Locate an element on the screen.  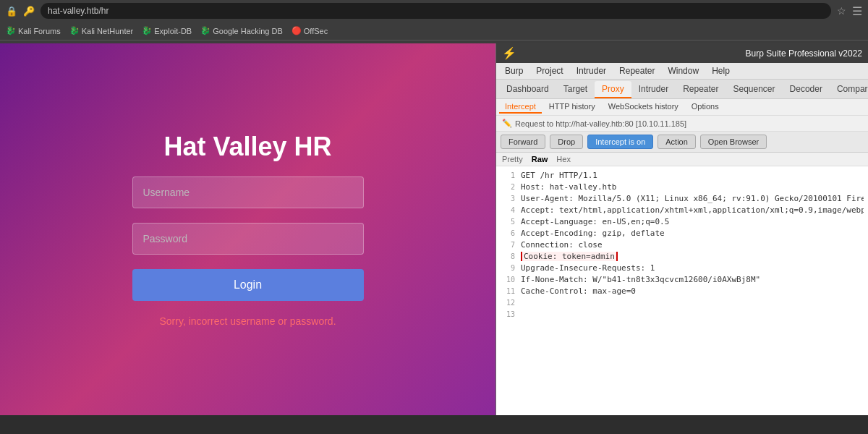
request-line-9: 9Upgrade-Insecure-Requests: 1 is located at coordinates (682, 268).